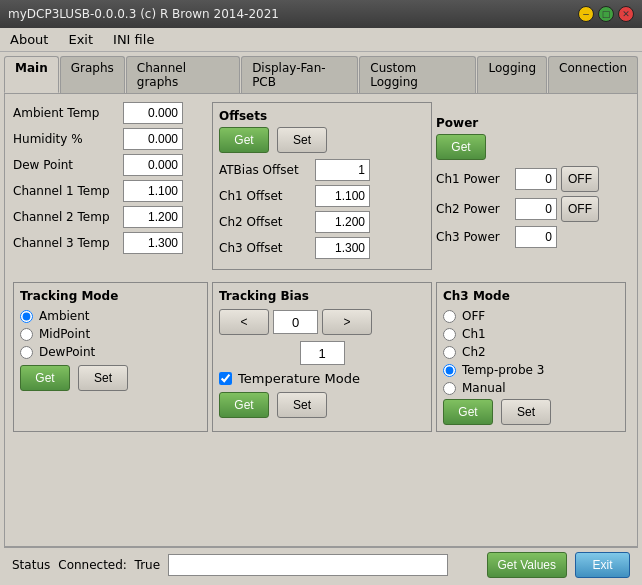 The height and width of the screenshot is (585, 642). Describe the element at coordinates (602, 565) in the screenshot. I see `exit-button: Exit` at that location.